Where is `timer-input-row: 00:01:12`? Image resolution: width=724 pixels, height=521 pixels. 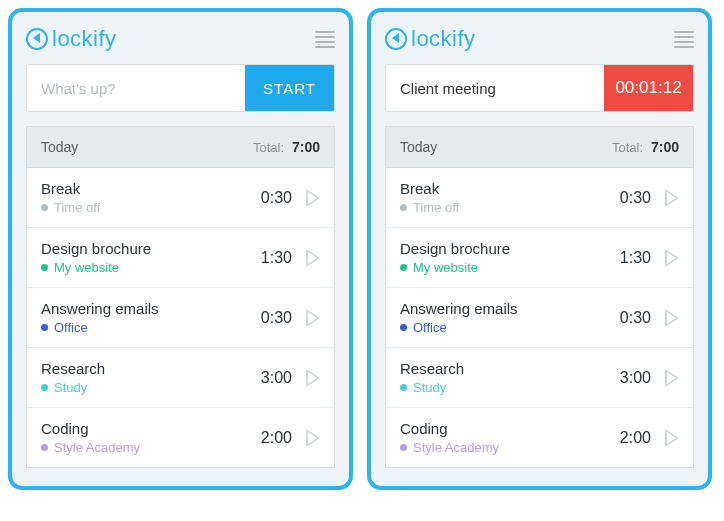
timer-input-row: 00:01:12 is located at coordinates (540, 88).